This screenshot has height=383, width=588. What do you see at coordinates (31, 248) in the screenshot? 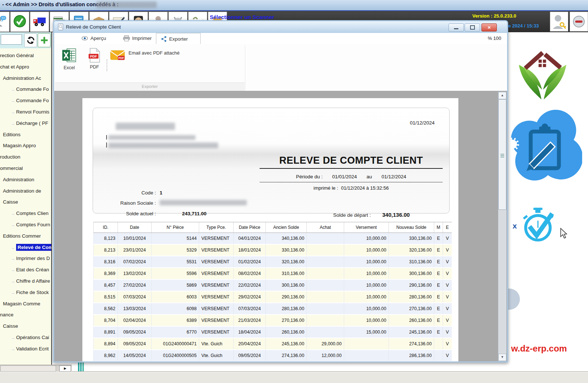
I see `sidebar-item: →Relevé de Comp` at bounding box center [31, 248].